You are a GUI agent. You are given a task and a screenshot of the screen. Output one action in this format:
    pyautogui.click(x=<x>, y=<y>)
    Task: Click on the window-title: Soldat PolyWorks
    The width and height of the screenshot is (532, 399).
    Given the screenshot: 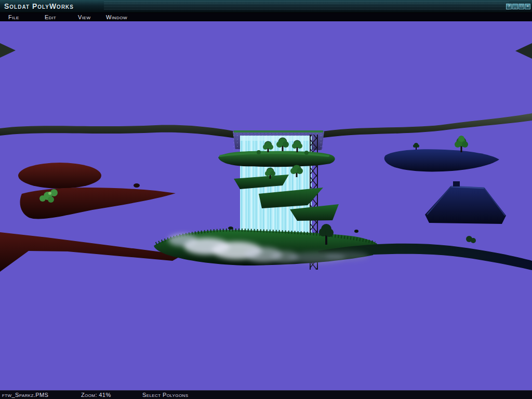 What is the action you would take?
    pyautogui.click(x=37, y=6)
    